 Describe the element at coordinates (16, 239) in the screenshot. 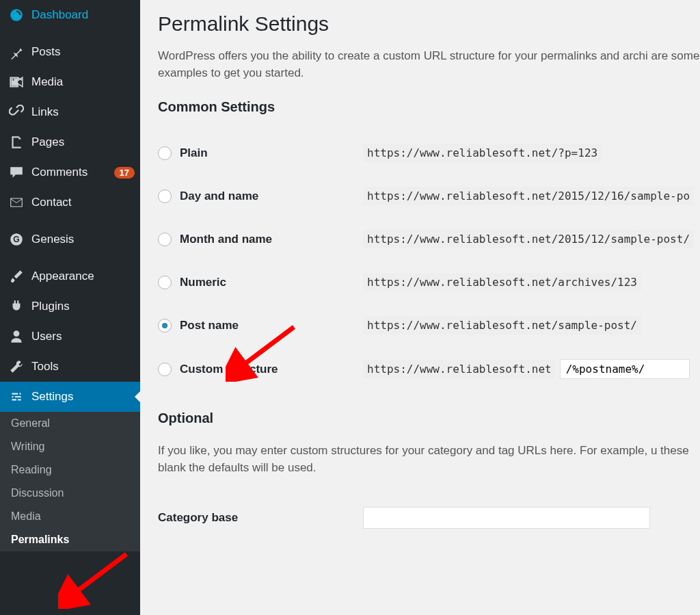

I see `svg-text: G` at that location.